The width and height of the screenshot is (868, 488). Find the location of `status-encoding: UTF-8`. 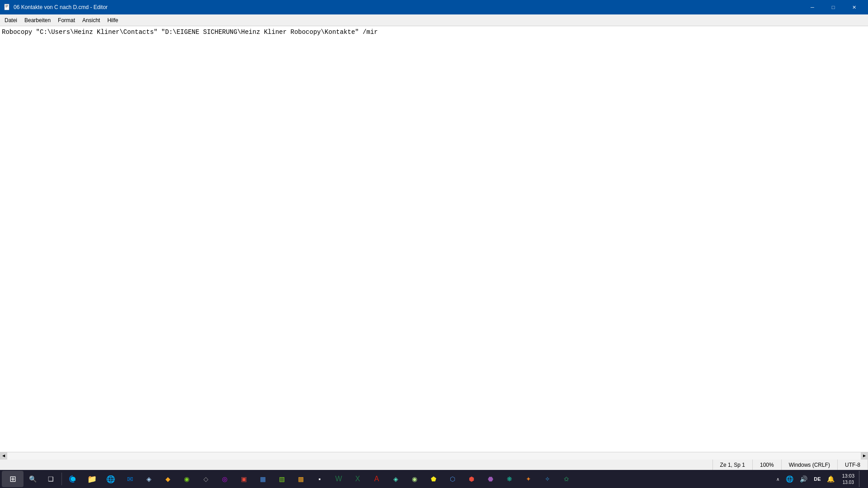

status-encoding: UTF-8 is located at coordinates (853, 465).